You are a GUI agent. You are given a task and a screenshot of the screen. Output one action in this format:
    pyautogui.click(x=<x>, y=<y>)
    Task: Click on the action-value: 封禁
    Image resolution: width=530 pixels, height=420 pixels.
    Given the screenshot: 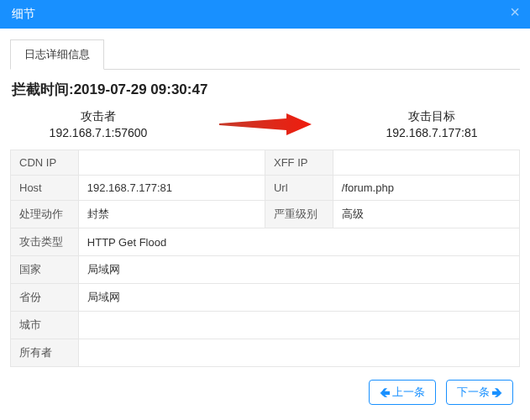 What is the action you would take?
    pyautogui.click(x=171, y=215)
    